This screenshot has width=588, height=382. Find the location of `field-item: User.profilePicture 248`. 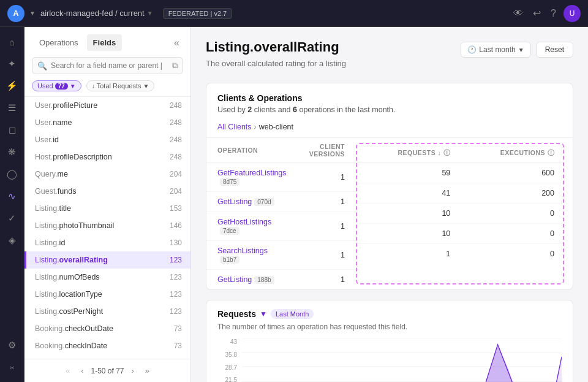

field-item: User.profilePicture 248 is located at coordinates (108, 105).